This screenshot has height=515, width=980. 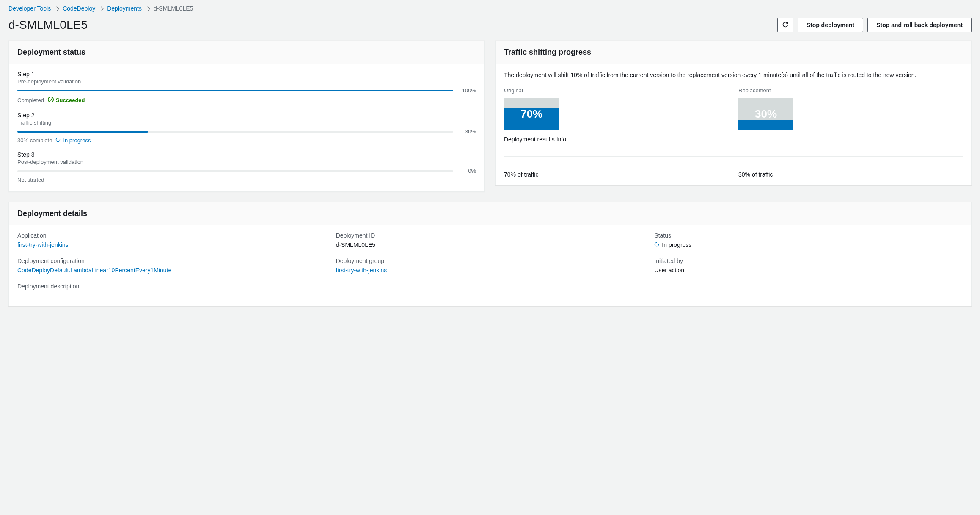 I want to click on breadcrumb-link-deployments: Deployments, so click(x=124, y=8).